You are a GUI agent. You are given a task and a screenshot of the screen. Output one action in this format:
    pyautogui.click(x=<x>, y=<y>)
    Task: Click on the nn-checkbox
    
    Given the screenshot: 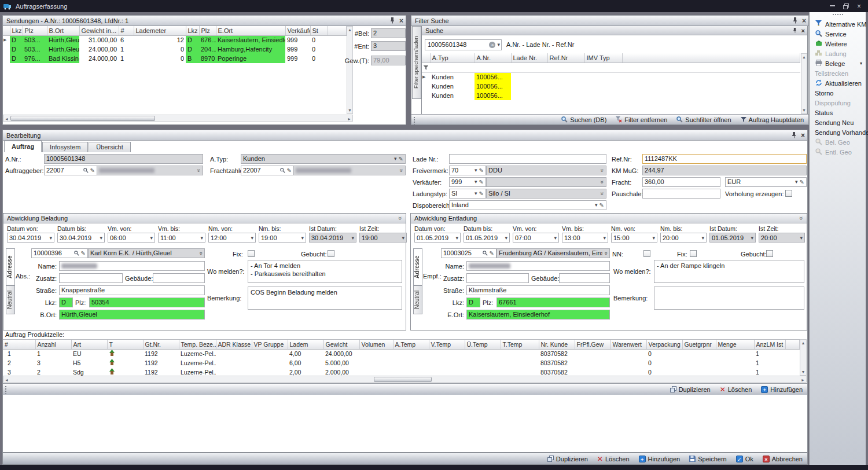 What is the action you would take?
    pyautogui.click(x=647, y=254)
    